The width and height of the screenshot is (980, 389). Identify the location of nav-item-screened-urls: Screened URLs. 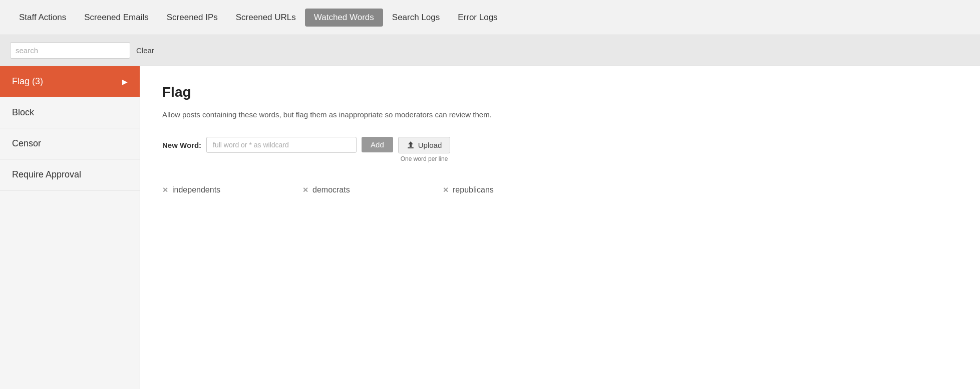
(266, 18).